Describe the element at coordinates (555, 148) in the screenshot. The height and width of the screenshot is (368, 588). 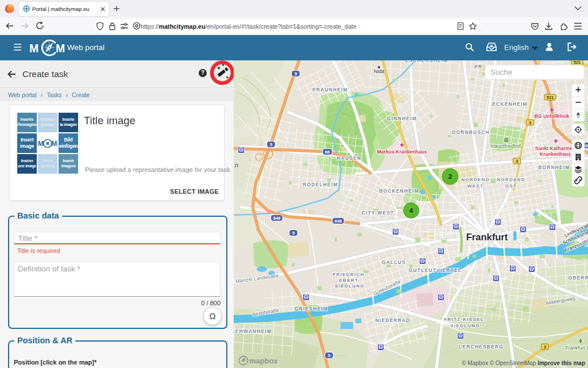
I see `svg-text: Sankt Katharinen` at that location.